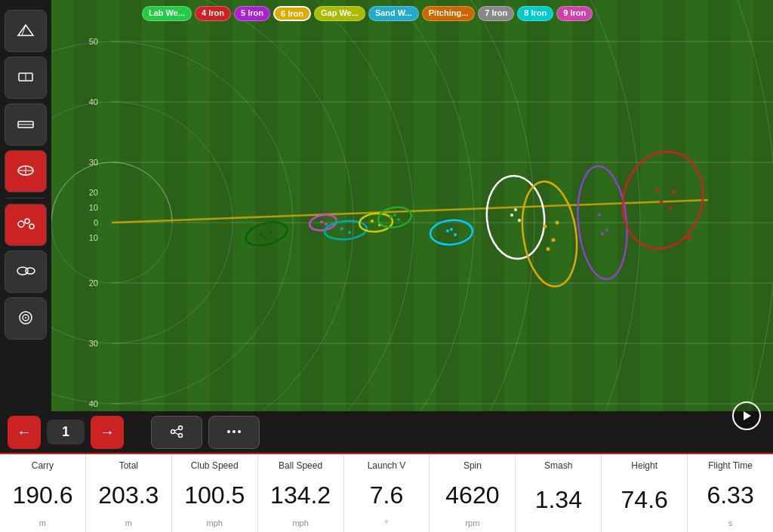  I want to click on club-tab-7iron: 7 Iron, so click(496, 14).